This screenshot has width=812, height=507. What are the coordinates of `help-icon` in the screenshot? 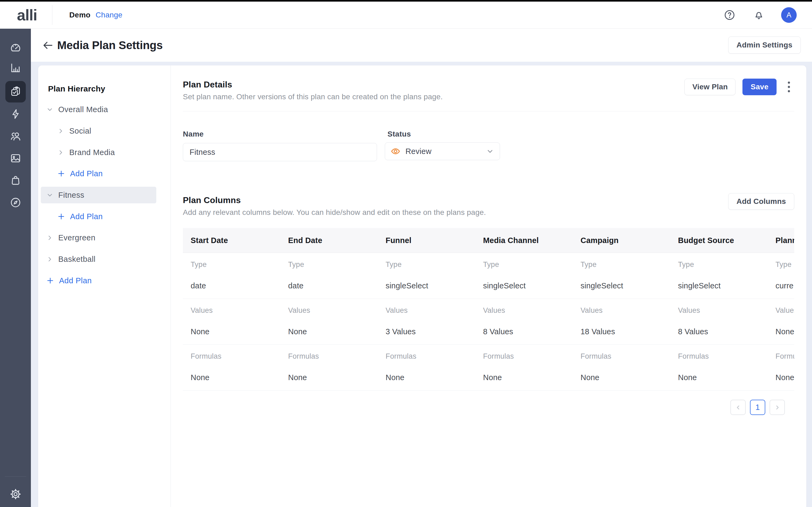 It's located at (729, 15).